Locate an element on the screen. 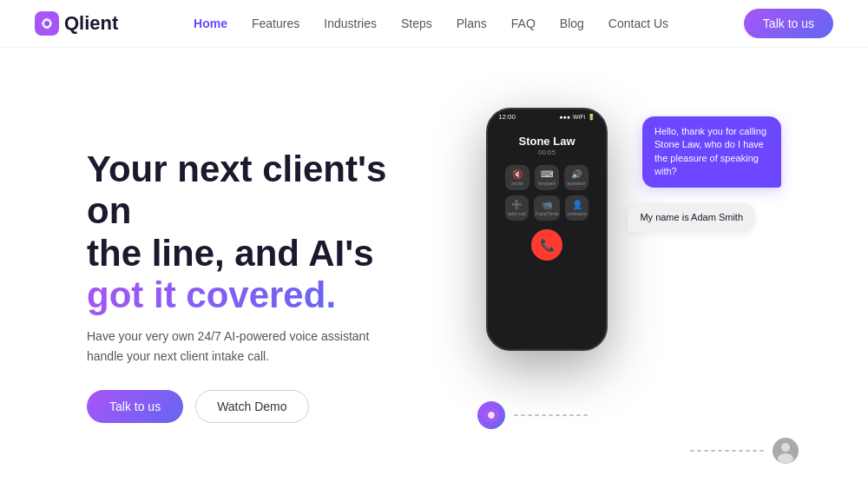  hero-demo-button: Watch Demo is located at coordinates (252, 406).